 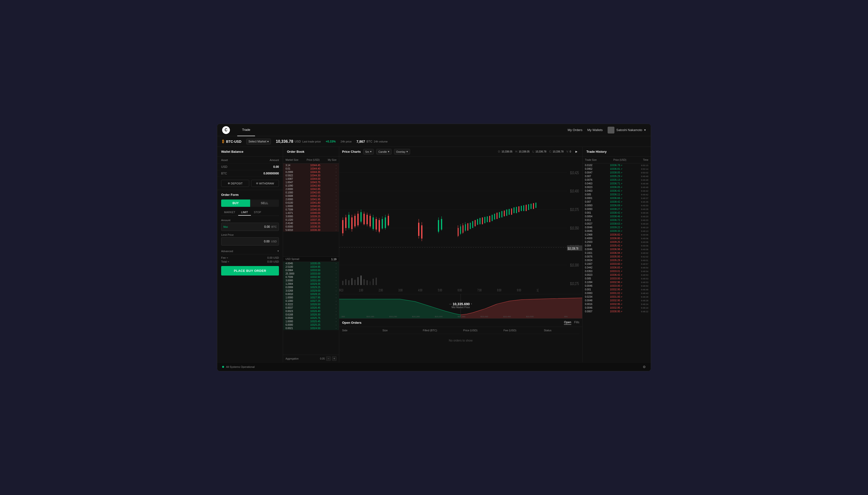 I want to click on trade-history-row: 0.004610332.95 ↗9:48:24, so click(x=617, y=308).